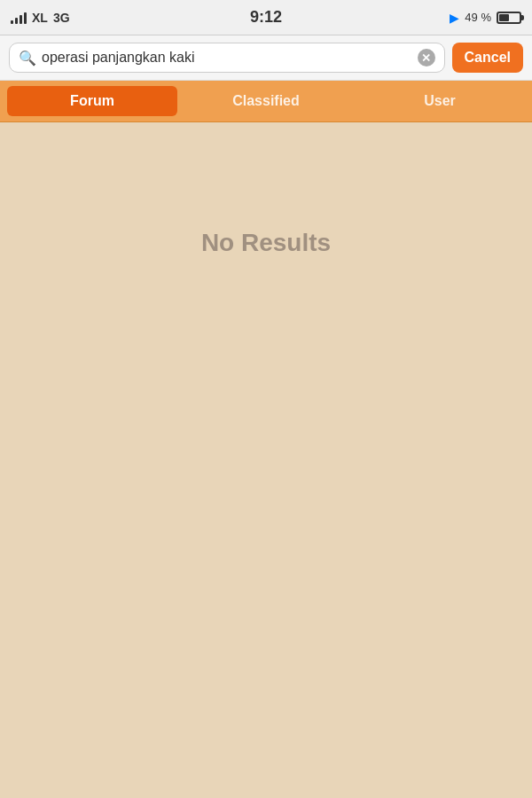 Image resolution: width=532 pixels, height=798 pixels. What do you see at coordinates (266, 101) in the screenshot?
I see `tabs-bar: Forum Classified User` at bounding box center [266, 101].